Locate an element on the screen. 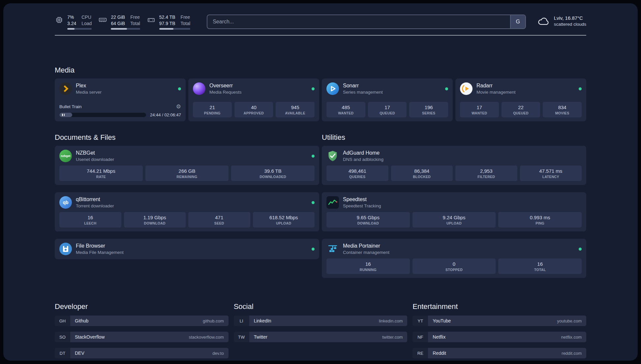 The image size is (641, 364). stat-box: 1.19 Gbps DOWNLOAD is located at coordinates (155, 220).